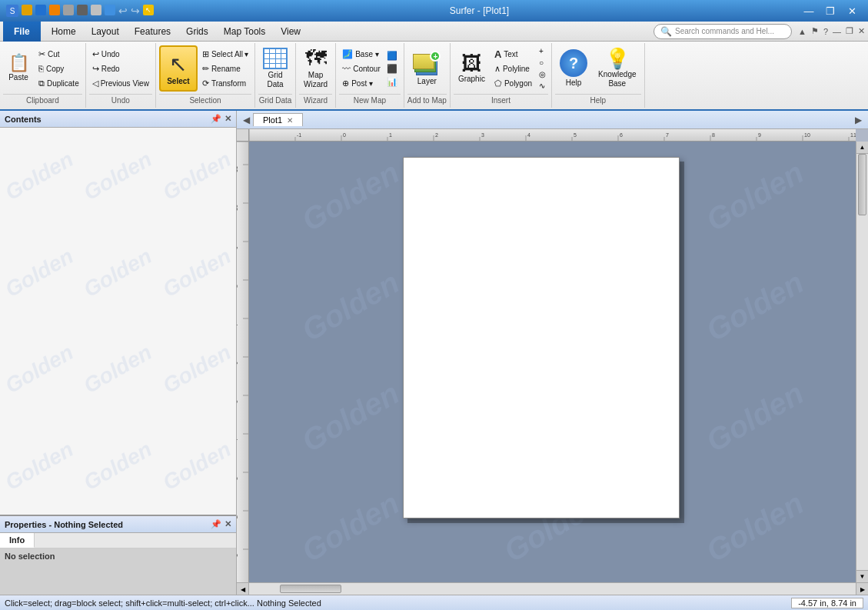  What do you see at coordinates (858, 120) in the screenshot?
I see `tab-arrow-right: ▶` at bounding box center [858, 120].